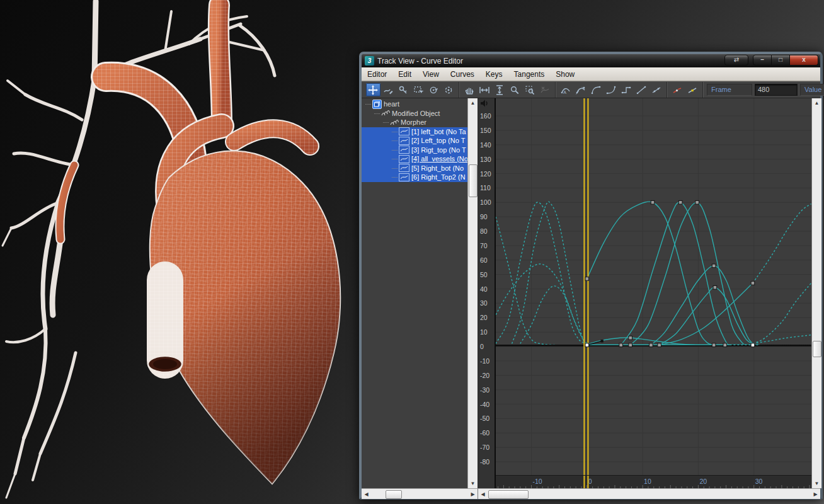  I want to click on unify-tangents-button, so click(693, 89).